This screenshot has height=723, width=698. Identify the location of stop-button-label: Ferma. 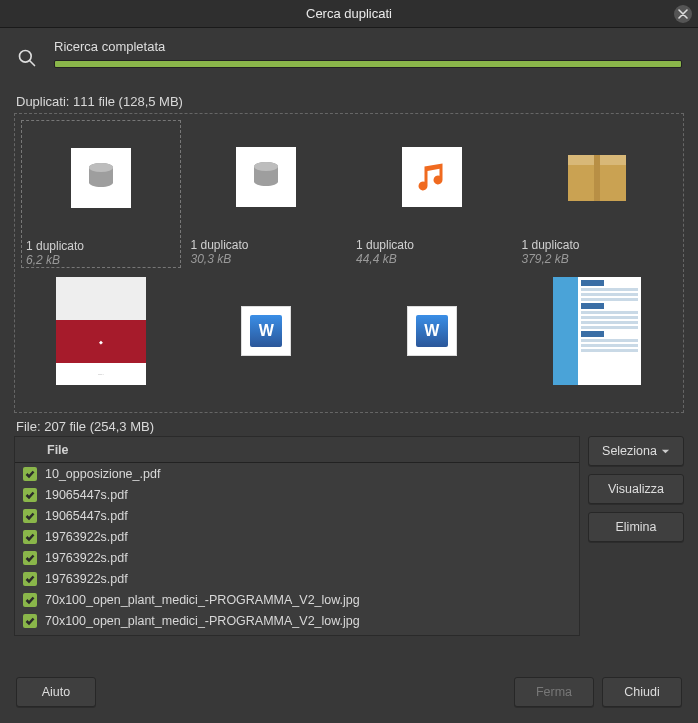
(554, 692).